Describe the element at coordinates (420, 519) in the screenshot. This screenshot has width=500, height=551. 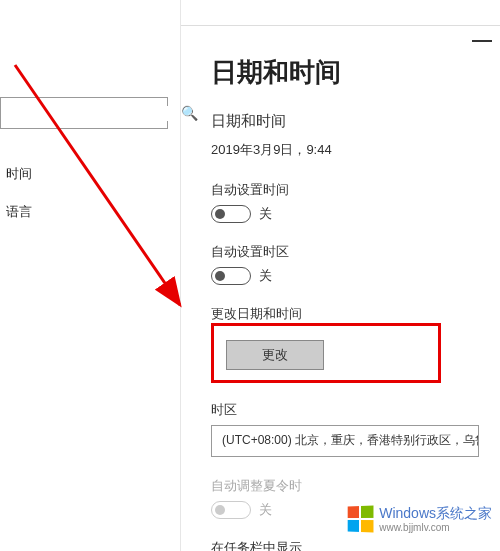
I see `watermark: Windows系统之家 www.bjjmlv.com` at that location.